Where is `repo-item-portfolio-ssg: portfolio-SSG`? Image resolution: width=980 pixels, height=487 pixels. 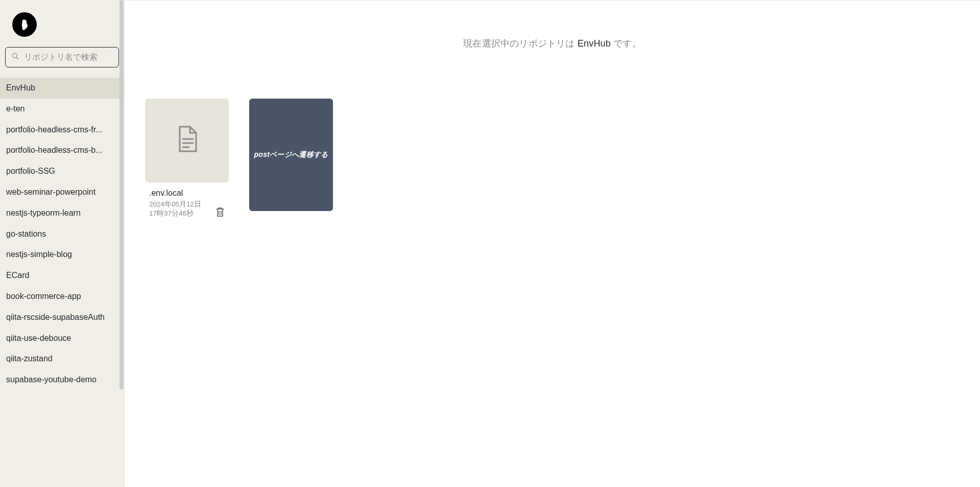
repo-item-portfolio-ssg: portfolio-SSG is located at coordinates (62, 172).